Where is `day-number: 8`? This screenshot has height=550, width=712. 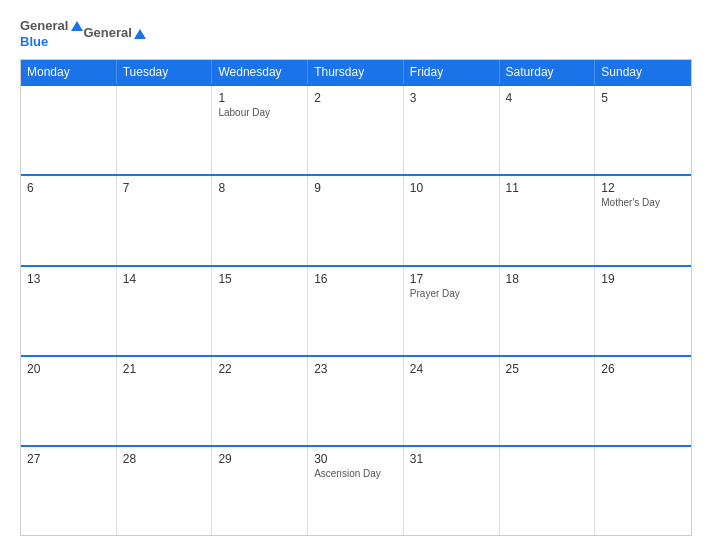 day-number: 8 is located at coordinates (260, 188).